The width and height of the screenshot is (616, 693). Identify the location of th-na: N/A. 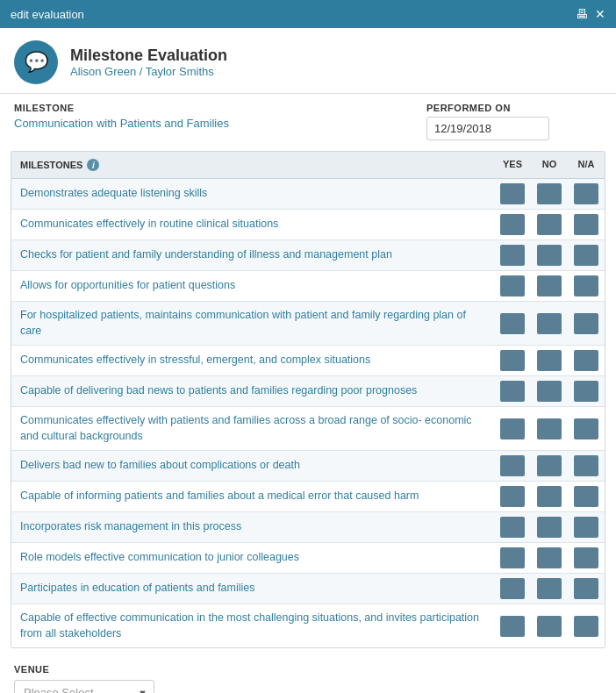
(586, 165).